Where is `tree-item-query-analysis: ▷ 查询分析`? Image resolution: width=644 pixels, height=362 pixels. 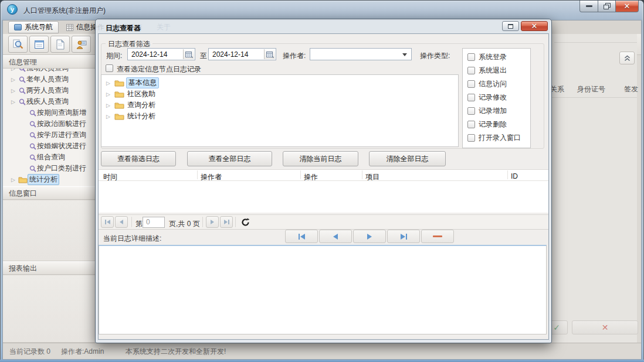 tree-item-query-analysis: ▷ 查询分析 is located at coordinates (280, 105).